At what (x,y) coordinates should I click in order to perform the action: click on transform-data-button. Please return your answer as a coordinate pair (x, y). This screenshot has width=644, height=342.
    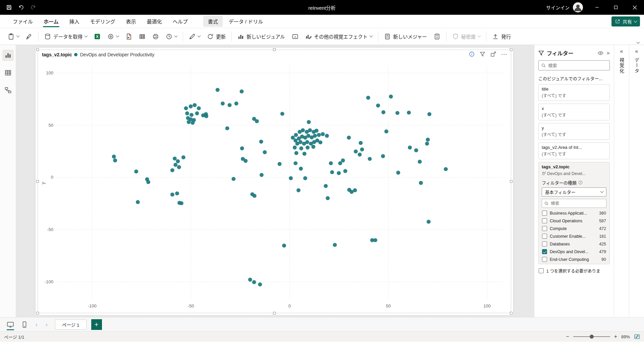
    Looking at the image, I should click on (195, 37).